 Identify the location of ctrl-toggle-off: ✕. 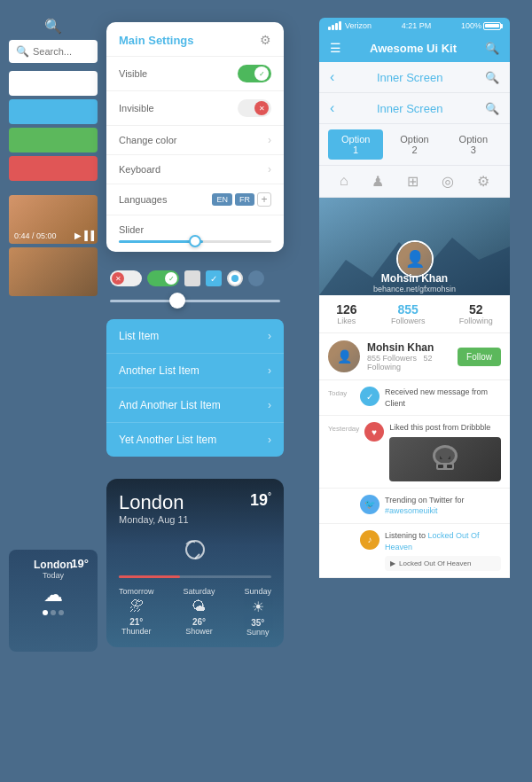
(126, 278).